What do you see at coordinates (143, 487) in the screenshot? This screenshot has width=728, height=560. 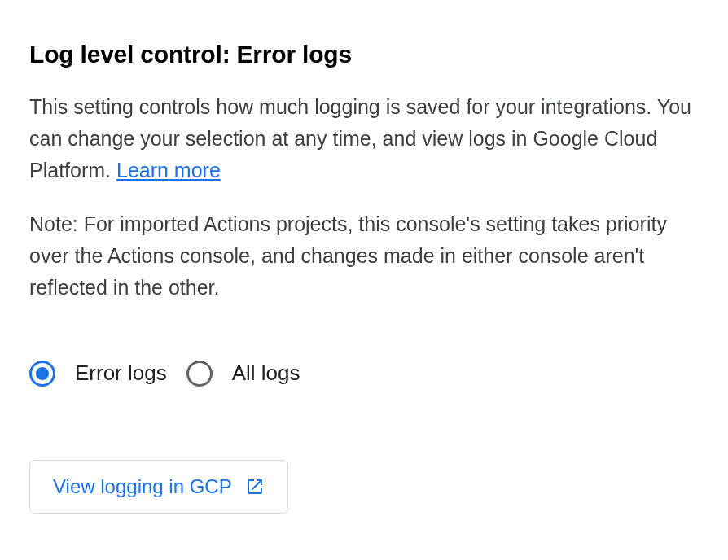 I see `view-button-label: View logging in GCP` at bounding box center [143, 487].